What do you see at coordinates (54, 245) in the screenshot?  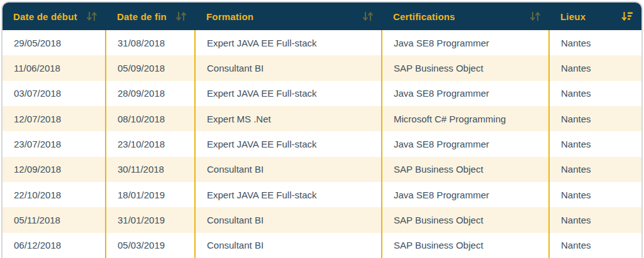 I see `cell-date-debut: 06/12/2018` at bounding box center [54, 245].